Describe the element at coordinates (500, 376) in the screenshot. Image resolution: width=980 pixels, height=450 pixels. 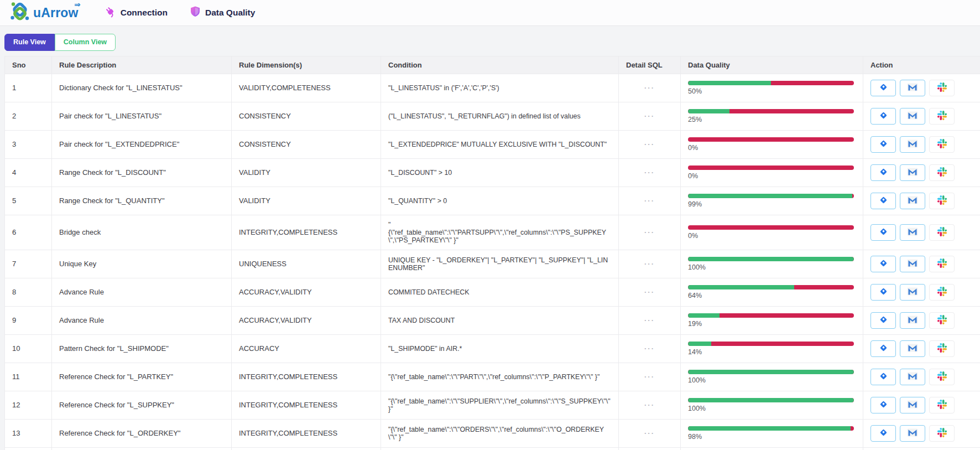
I see `cell-condition: "{\"ref_table_name\":\"\"PART\"\",\"ref_…` at that location.